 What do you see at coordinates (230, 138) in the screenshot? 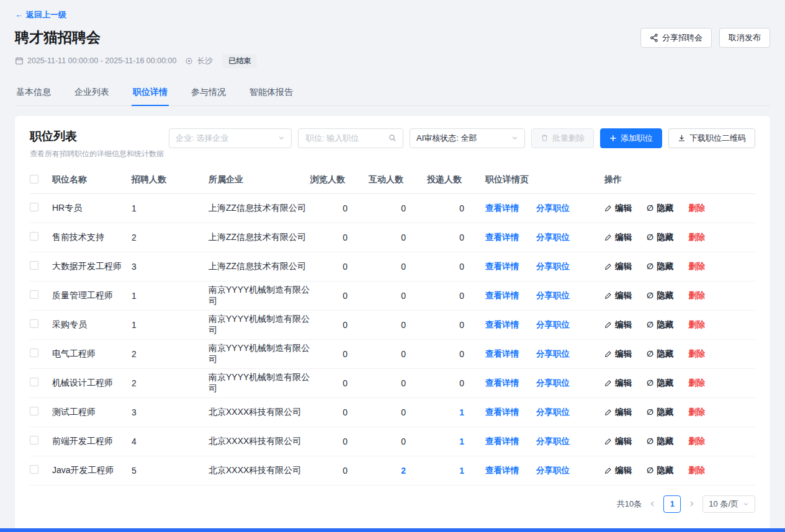
I see `company-select: 企业: 选择企业` at bounding box center [230, 138].